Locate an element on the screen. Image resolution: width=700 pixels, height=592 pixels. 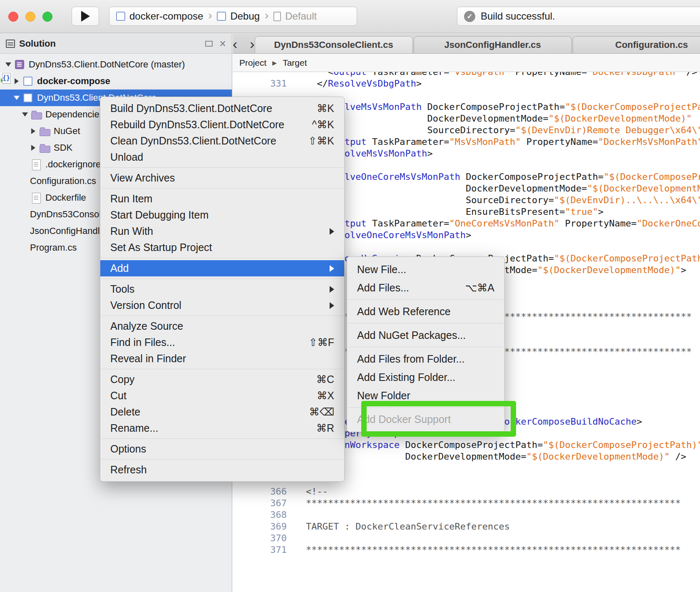
menu-item: Clean DynDns53.Client.DotNetCore⇧⌘K is located at coordinates (222, 141).